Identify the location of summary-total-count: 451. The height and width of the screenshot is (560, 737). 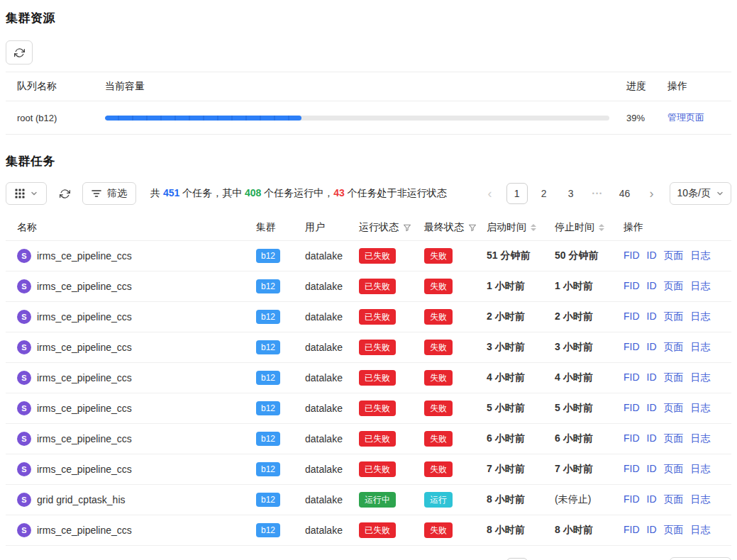
(172, 193).